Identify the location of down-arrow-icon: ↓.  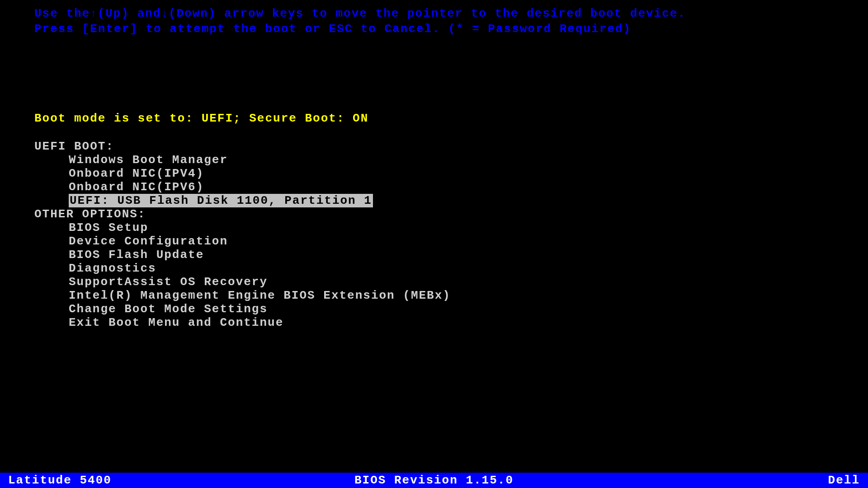
(165, 14).